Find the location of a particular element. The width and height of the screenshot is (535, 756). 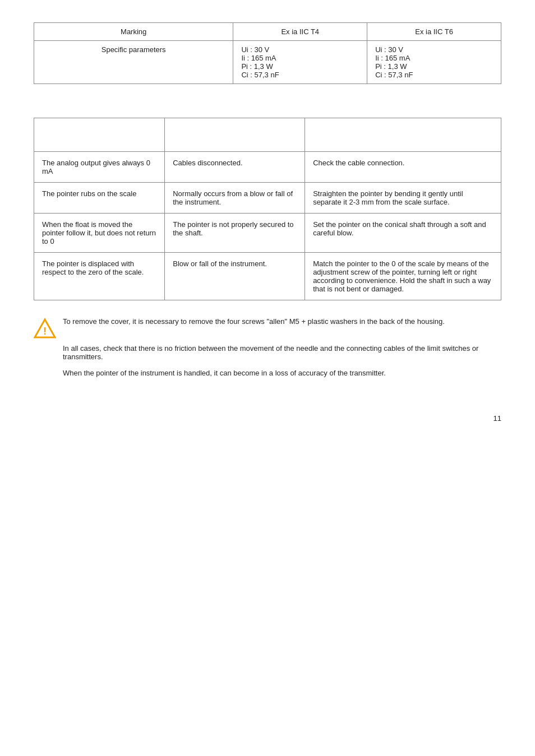

t4-params: Ui : 30 V Ii : 165 mA Pi : 1,3 W Ci : 57… is located at coordinates (301, 63).